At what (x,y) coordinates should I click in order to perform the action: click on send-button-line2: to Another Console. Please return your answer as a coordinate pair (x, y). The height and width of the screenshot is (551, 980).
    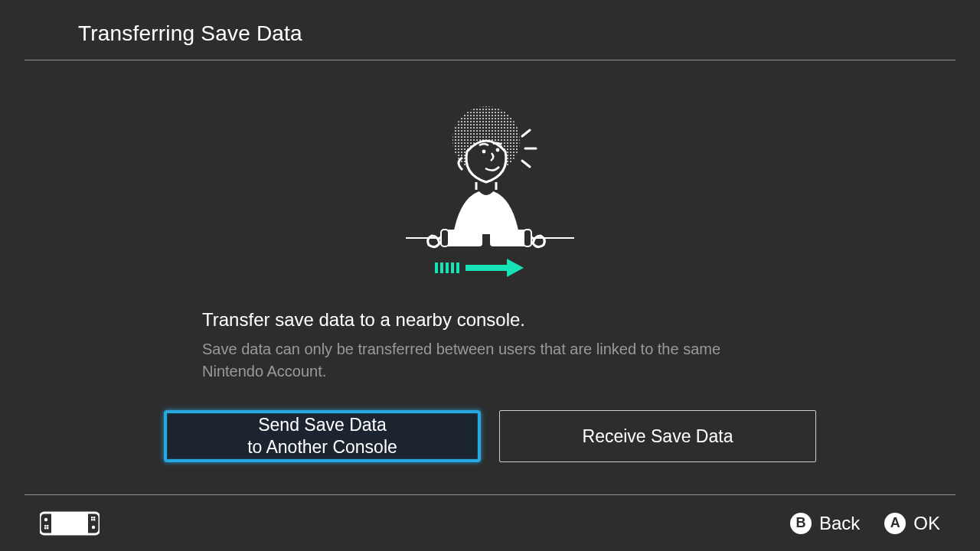
    Looking at the image, I should click on (322, 447).